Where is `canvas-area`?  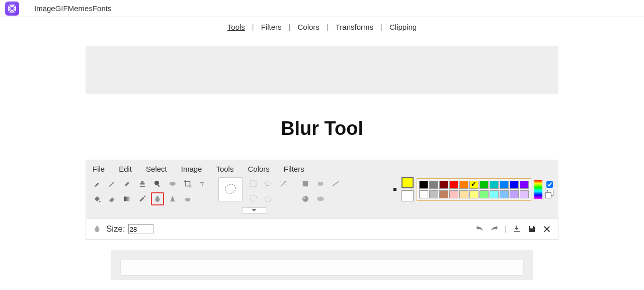
canvas-area is located at coordinates (322, 265).